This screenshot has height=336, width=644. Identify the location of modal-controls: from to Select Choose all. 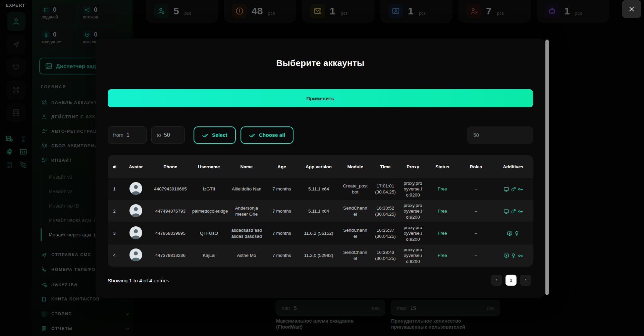
(320, 135).